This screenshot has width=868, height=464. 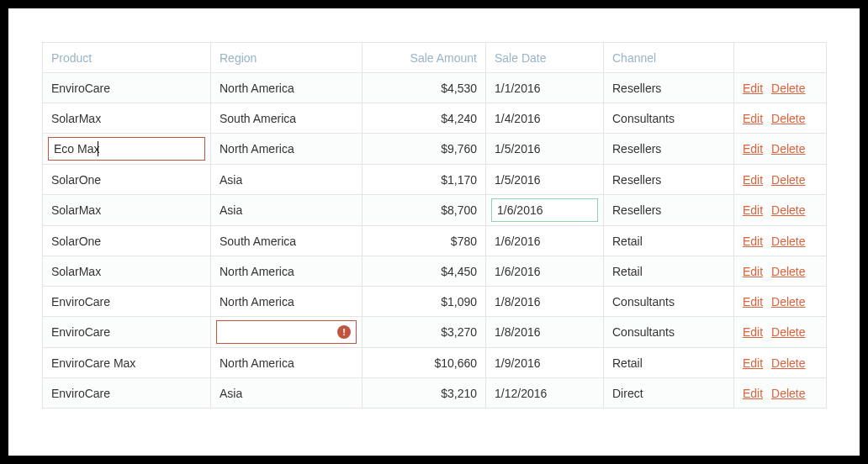 What do you see at coordinates (424, 180) in the screenshot?
I see `cell-amount: $1,170` at bounding box center [424, 180].